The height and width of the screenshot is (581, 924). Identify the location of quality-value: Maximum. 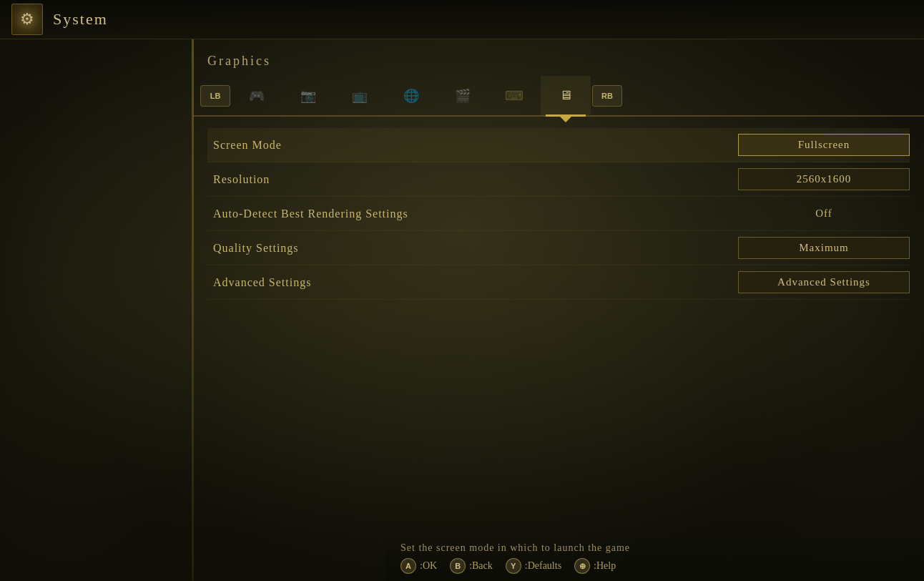
(824, 248).